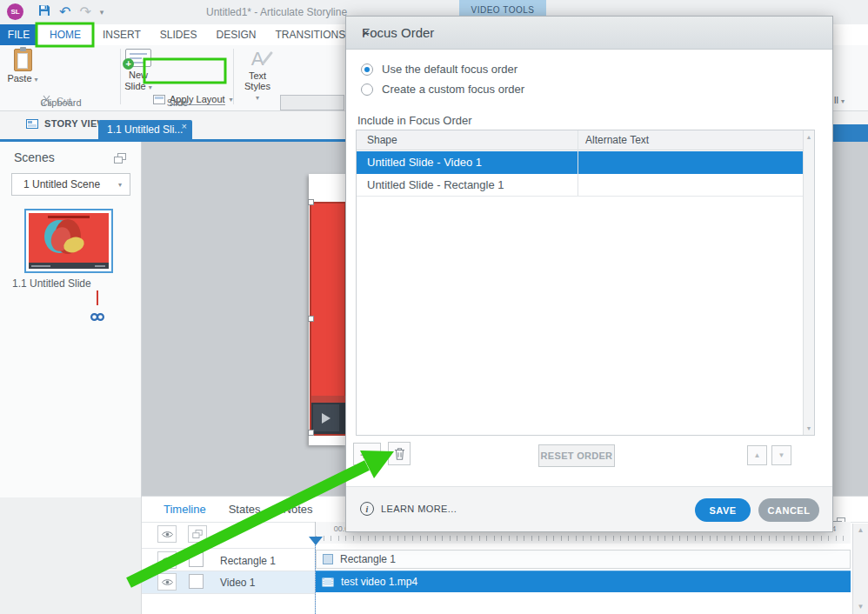 The height and width of the screenshot is (614, 868). I want to click on learn-more-label: LEARN MORE..., so click(419, 509).